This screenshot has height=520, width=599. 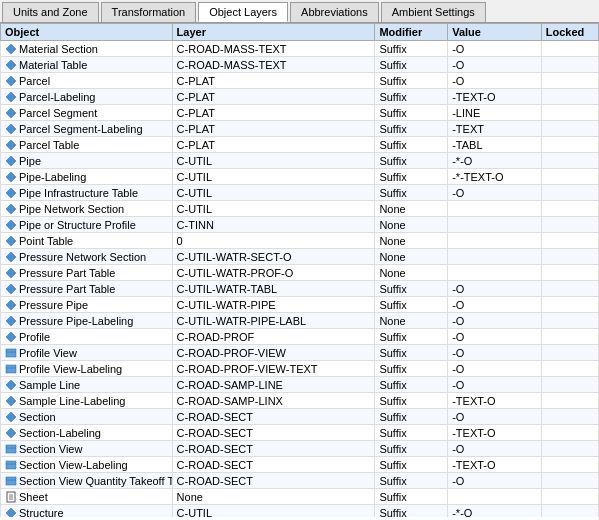 I want to click on tab-units-and-zone: Units and Zone, so click(x=50, y=12).